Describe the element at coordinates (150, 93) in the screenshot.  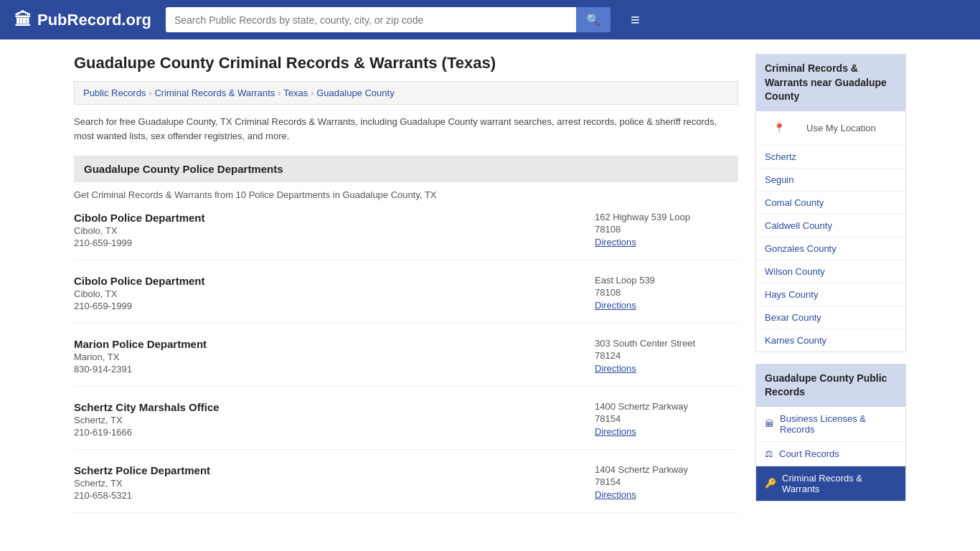
I see `breadcrumb-sep-1: ›` at that location.